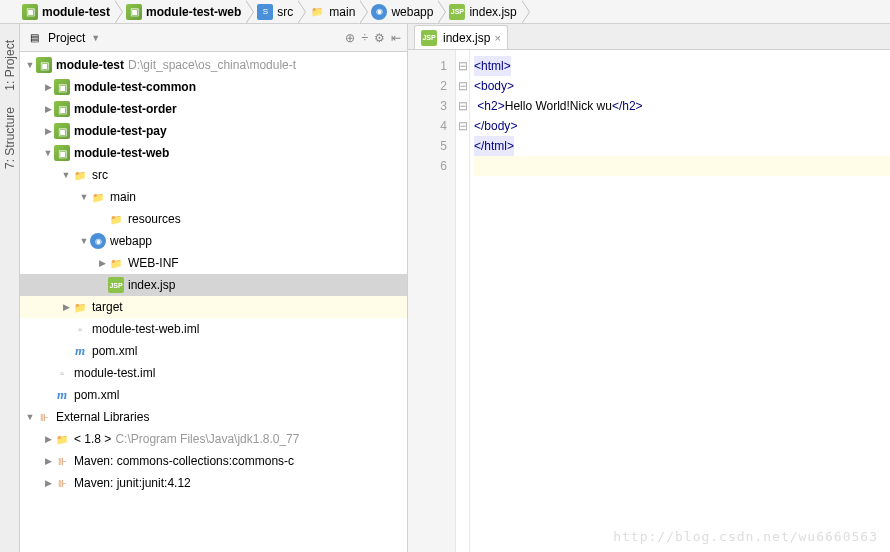 The width and height of the screenshot is (890, 552). What do you see at coordinates (350, 38) in the screenshot?
I see `scroll-from-source-icon: ⊕` at bounding box center [350, 38].